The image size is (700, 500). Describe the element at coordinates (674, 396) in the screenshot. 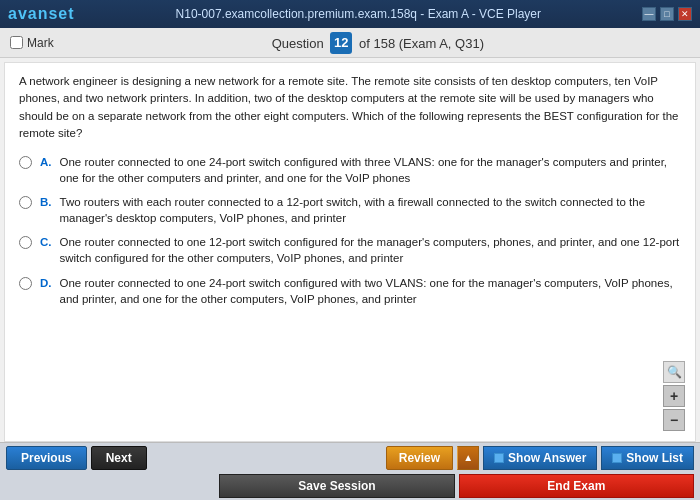

I see `zoom-controls: 🔍 + −` at that location.